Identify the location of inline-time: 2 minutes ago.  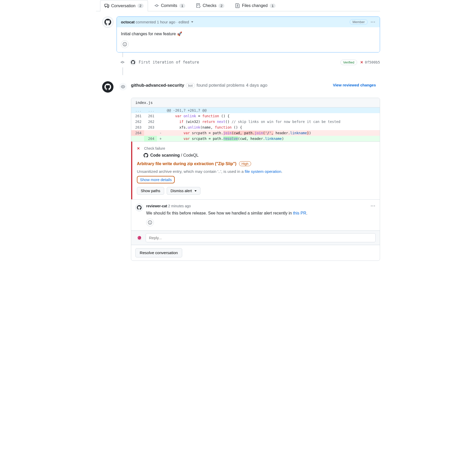
(180, 206).